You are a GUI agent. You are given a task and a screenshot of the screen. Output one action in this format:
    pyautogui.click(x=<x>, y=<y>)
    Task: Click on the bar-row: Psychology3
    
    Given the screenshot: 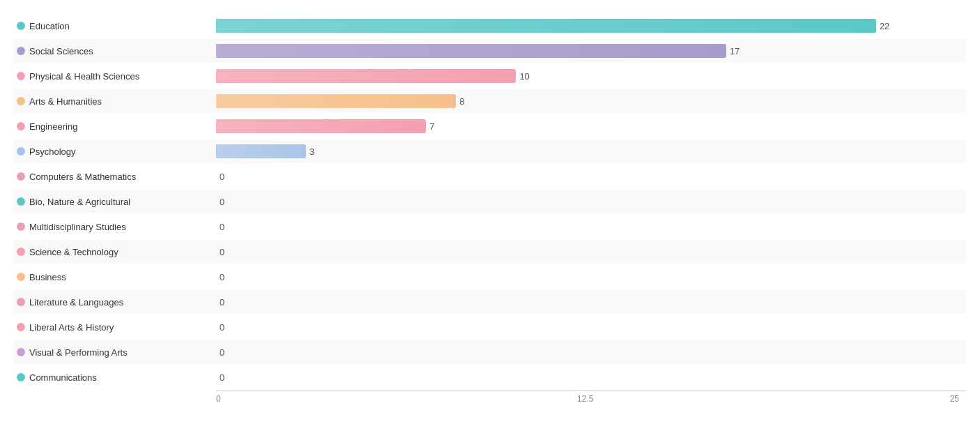 What is the action you would take?
    pyautogui.click(x=490, y=151)
    